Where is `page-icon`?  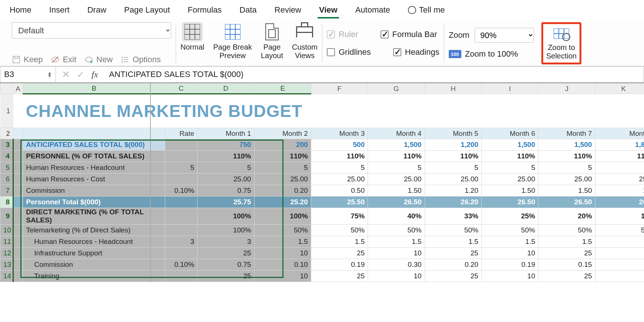 page-icon is located at coordinates (272, 32).